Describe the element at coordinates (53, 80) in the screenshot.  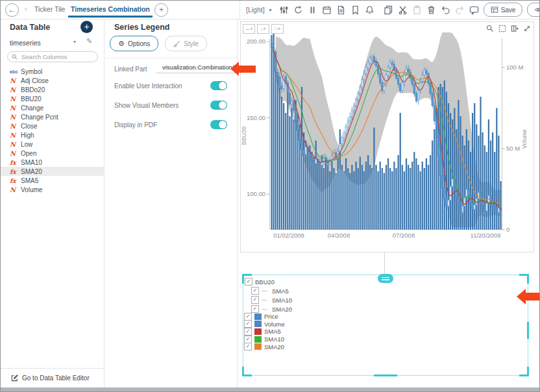
I see `column-item-adj-close: NAdj Close` at that location.